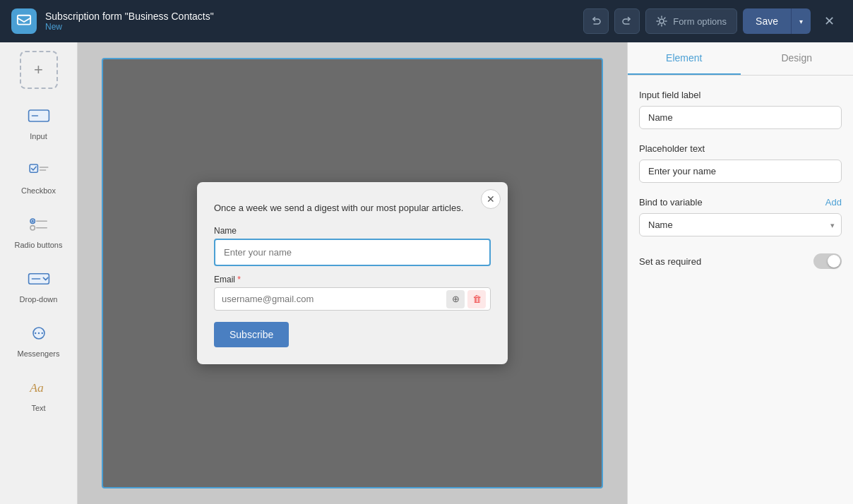 The width and height of the screenshot is (853, 504). Describe the element at coordinates (740, 59) in the screenshot. I see `panel-tabs: Element Design` at that location.